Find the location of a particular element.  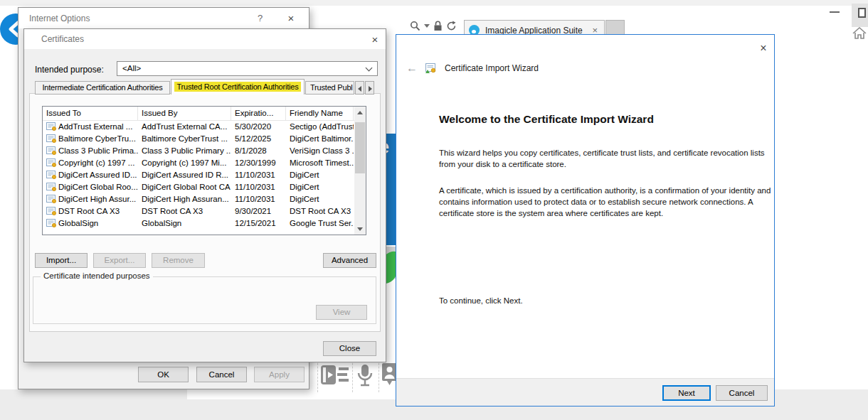

cancel-button: Cancel is located at coordinates (222, 375).